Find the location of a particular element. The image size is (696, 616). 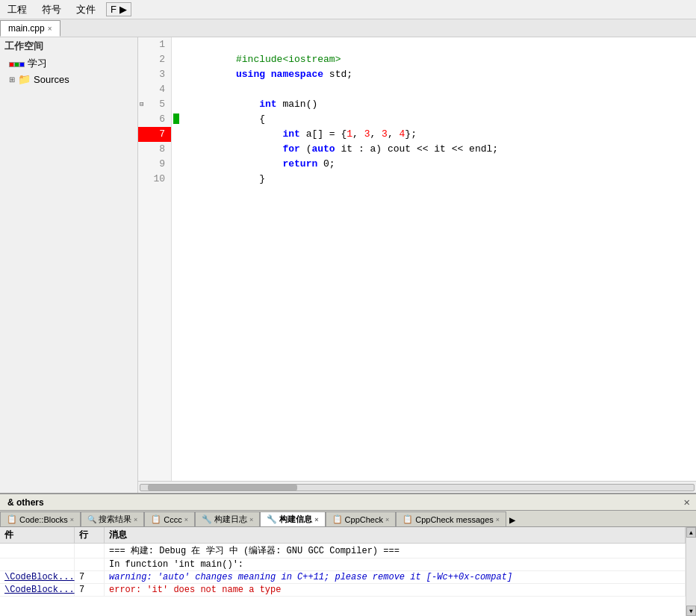

line-num-10: 10 is located at coordinates (155, 179).